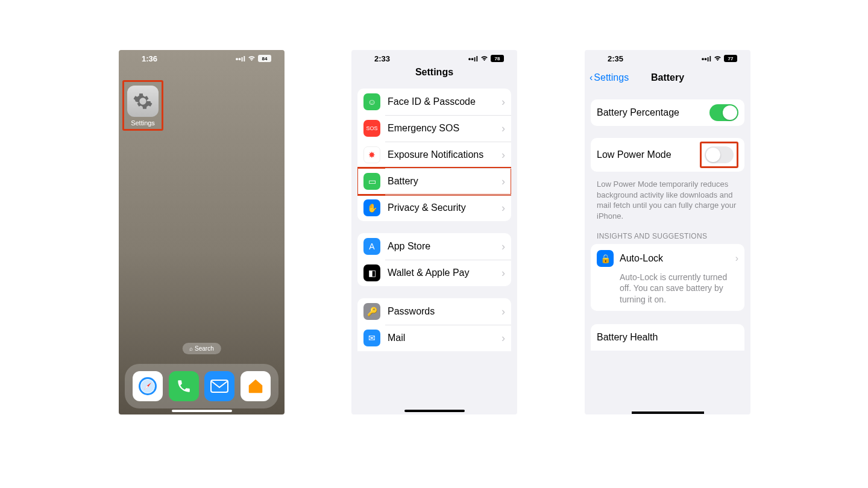  I want to click on row-battery-health: Battery Health, so click(668, 337).